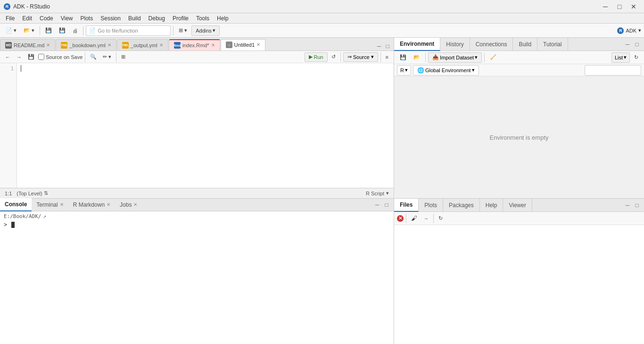  Describe the element at coordinates (636, 58) in the screenshot. I see `refresh-env-button: ↻` at that location.